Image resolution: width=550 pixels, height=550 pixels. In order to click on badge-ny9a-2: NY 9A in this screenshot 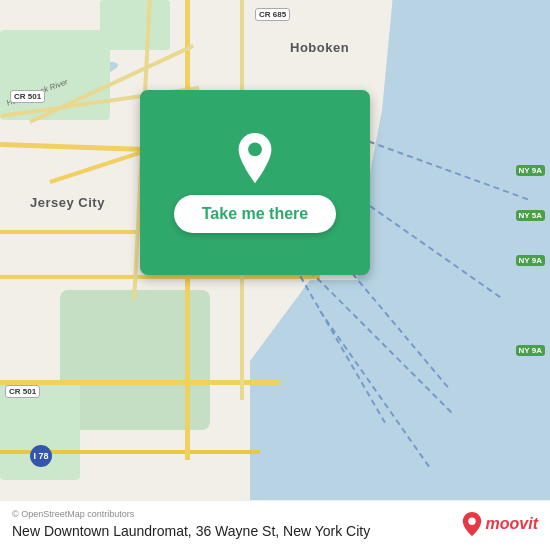, I will do `click(530, 260)`.